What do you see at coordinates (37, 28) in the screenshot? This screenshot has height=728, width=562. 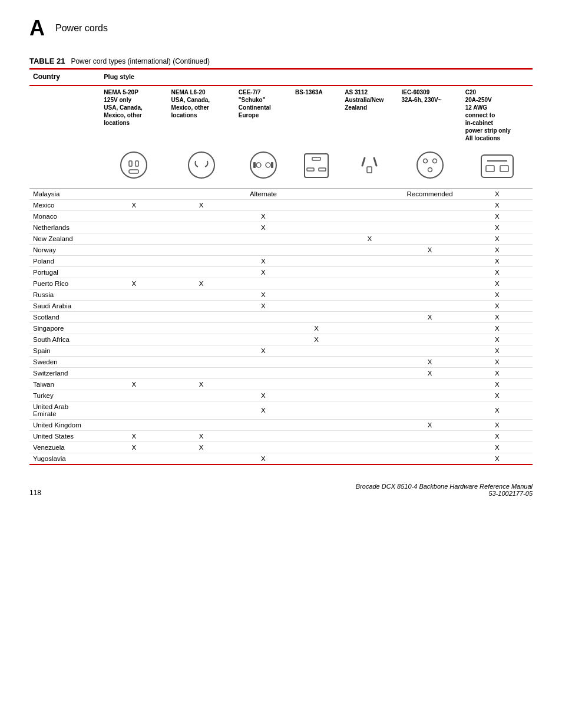 I see `header-letter: A` at bounding box center [37, 28].